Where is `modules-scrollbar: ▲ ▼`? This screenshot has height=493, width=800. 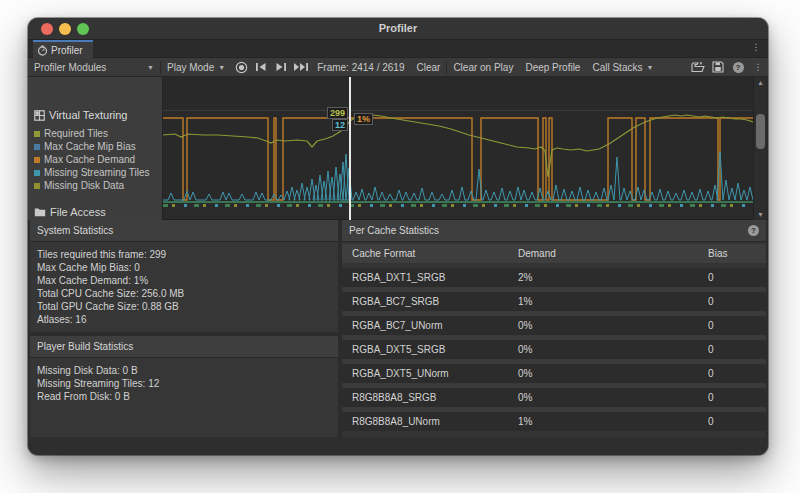 modules-scrollbar: ▲ ▼ is located at coordinates (760, 148).